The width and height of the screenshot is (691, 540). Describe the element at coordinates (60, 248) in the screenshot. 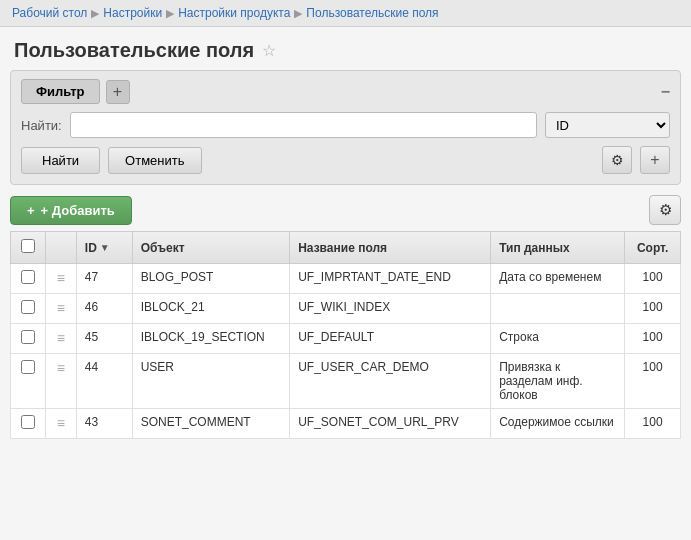

I see `col-header-drag` at that location.